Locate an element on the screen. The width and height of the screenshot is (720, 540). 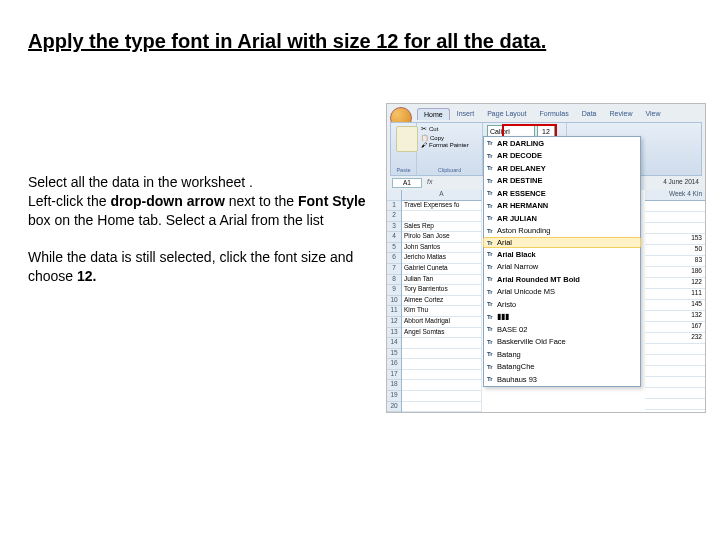
cell: 167 is located at coordinates (675, 328).